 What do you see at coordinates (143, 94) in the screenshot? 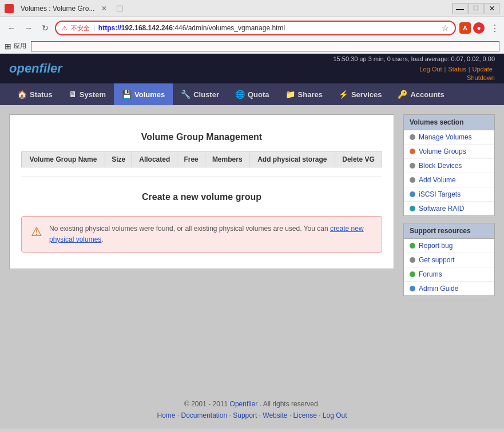
I see `nav-volumes: 💾 Volumes` at bounding box center [143, 94].